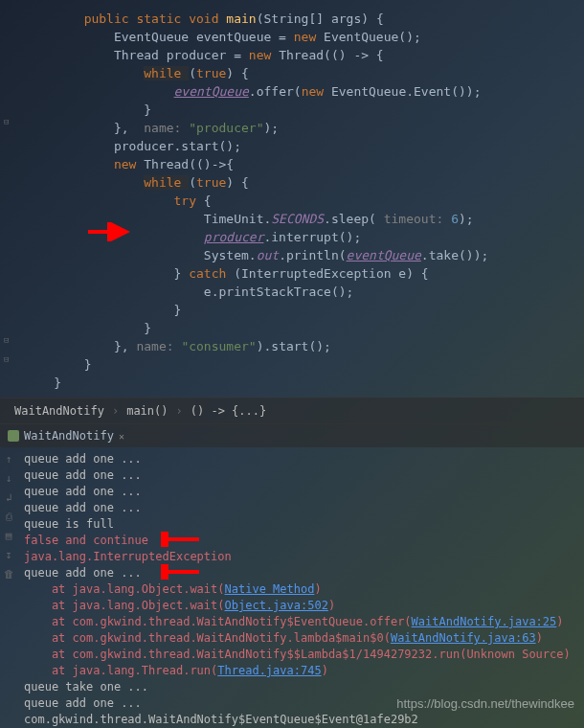 Image resolution: width=584 pixels, height=728 pixels. Describe the element at coordinates (270, 589) in the screenshot. I see `stacktrace-link: Native Method` at that location.